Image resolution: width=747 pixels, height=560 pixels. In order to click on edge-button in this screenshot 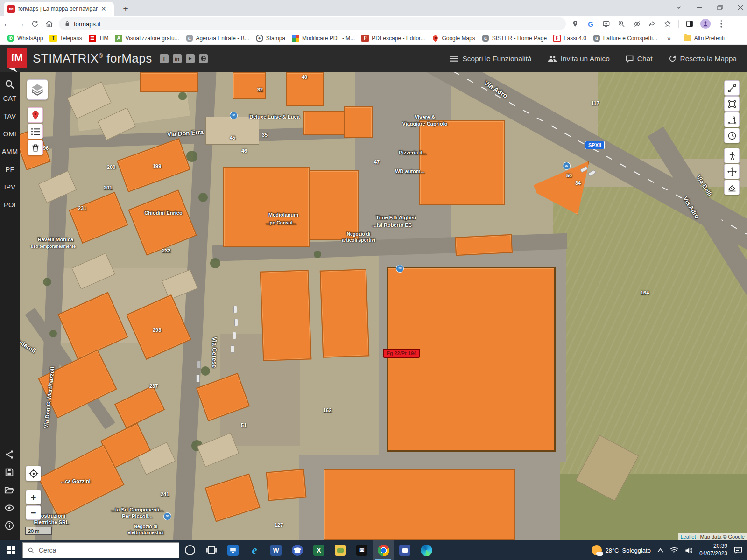, I will do `click(426, 550)`.